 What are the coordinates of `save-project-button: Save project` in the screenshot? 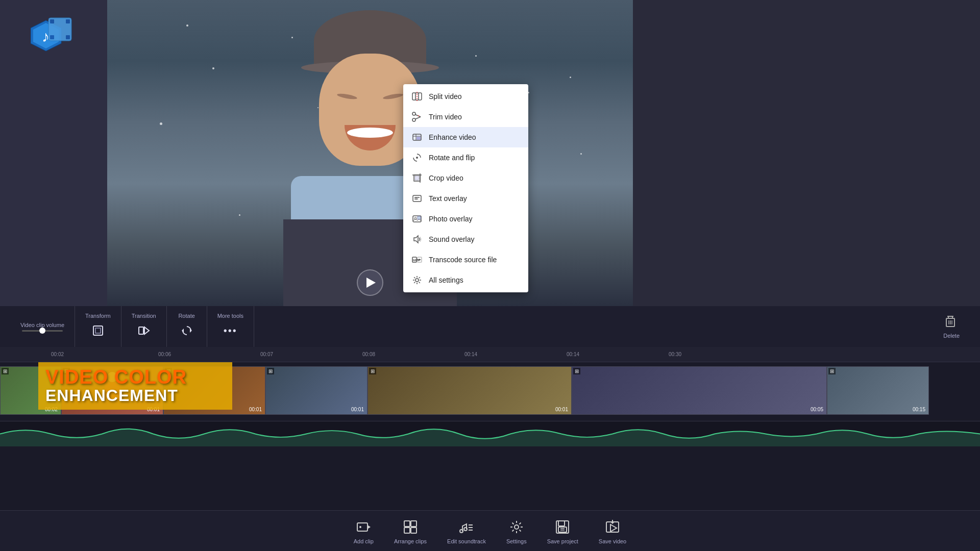 It's located at (562, 531).